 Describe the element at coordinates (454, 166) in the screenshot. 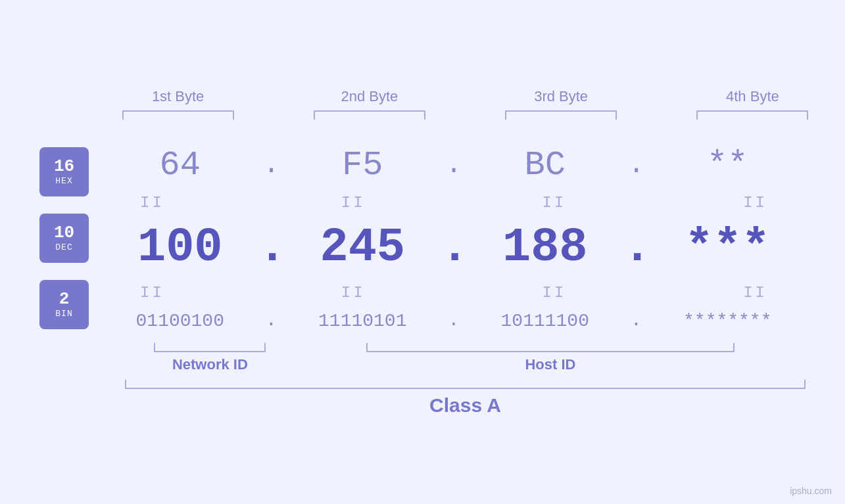

I see `hex-row: 64 . F5 . BC . **` at that location.